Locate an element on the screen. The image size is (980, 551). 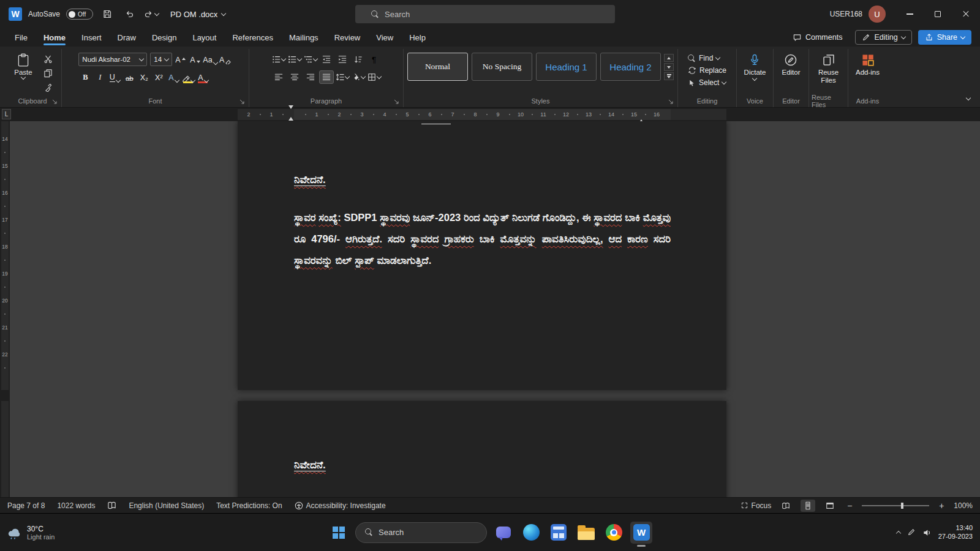
word-count: 1022 words is located at coordinates (76, 506).